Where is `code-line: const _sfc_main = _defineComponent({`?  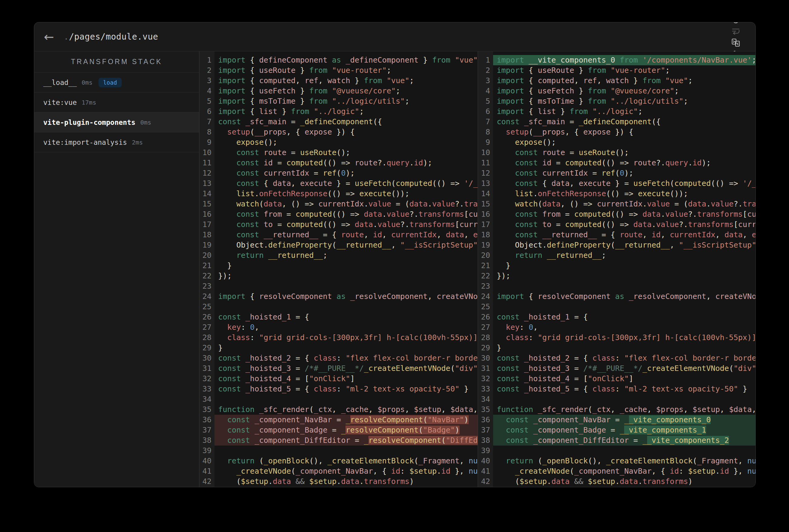
code-line: const _sfc_main = _defineComponent({ is located at coordinates (624, 122).